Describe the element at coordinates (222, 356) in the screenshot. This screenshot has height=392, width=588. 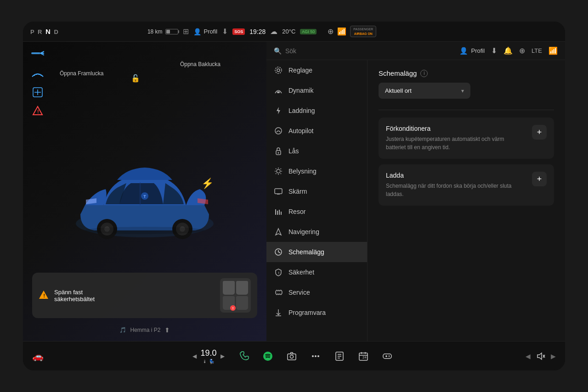
I see `temp-up-arrow: ▶` at that location.